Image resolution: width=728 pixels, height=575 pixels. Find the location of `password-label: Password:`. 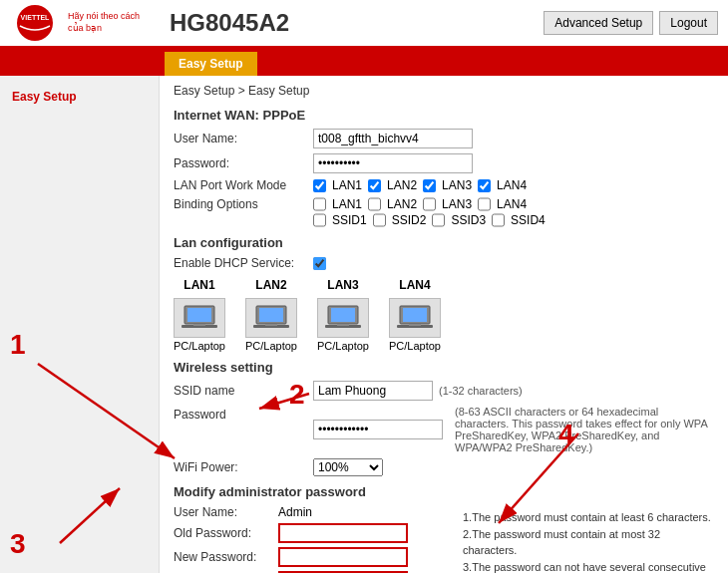

password-label: Password: is located at coordinates (243, 163).